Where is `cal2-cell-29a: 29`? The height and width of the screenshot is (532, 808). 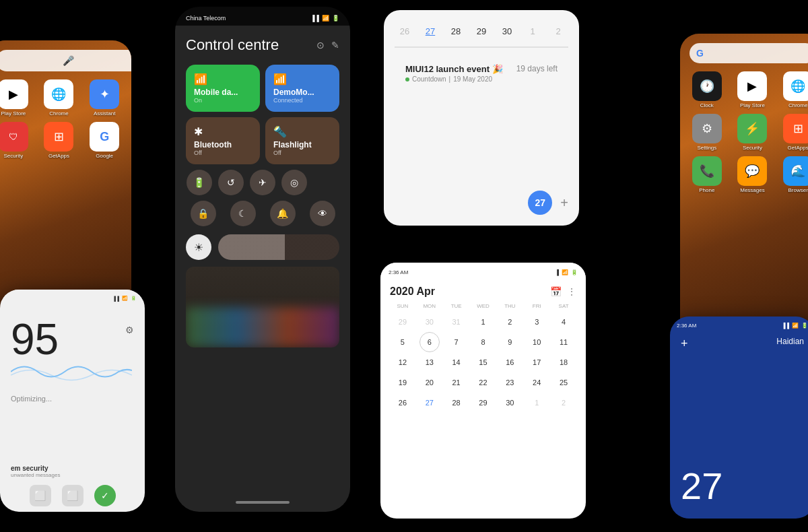
cal2-cell-29a: 29 is located at coordinates (403, 322).